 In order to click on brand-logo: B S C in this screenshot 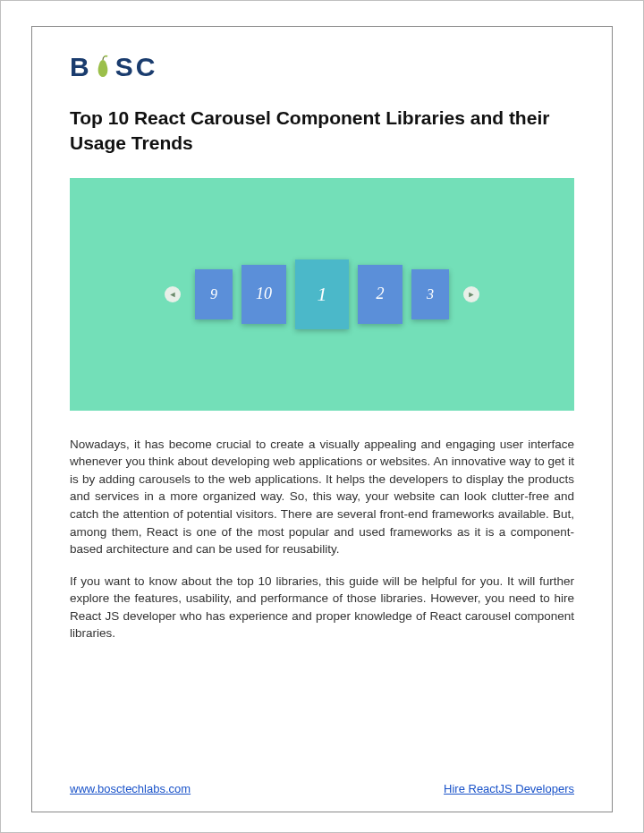, I will do `click(322, 67)`.